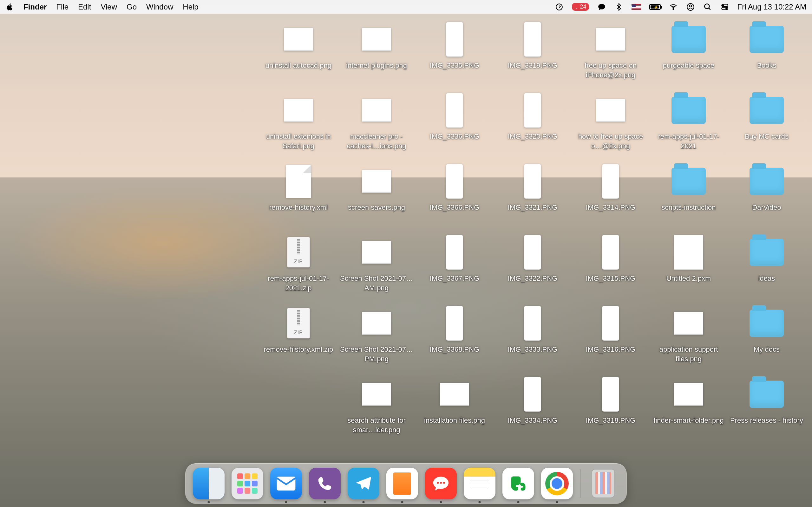  I want to click on apple-logo-icon, so click(10, 7).